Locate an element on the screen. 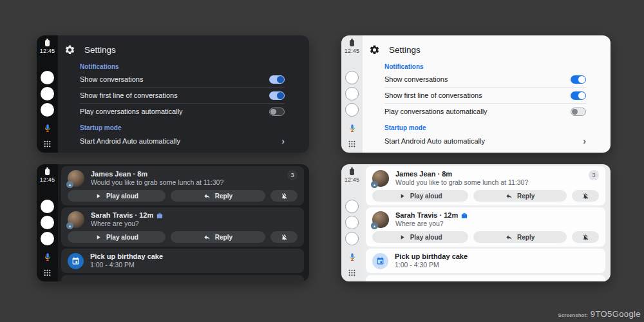 The image size is (644, 322). watermark-brand: 9TO5Google is located at coordinates (616, 314).